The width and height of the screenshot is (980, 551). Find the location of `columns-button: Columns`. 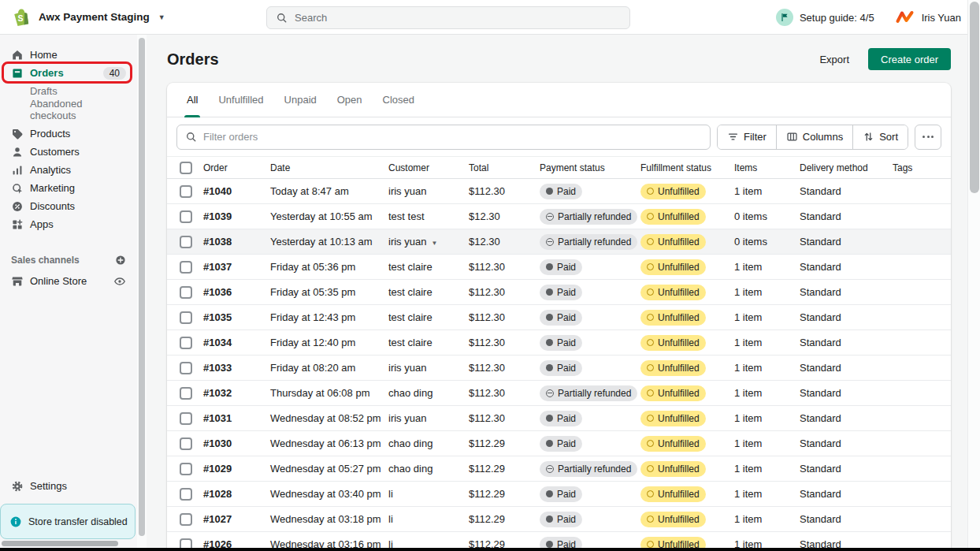

columns-button: Columns is located at coordinates (815, 137).